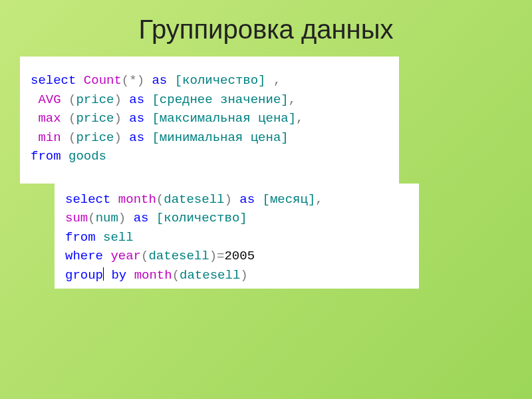 The width and height of the screenshot is (532, 399). I want to click on alias: [минимальная цена], so click(219, 138).